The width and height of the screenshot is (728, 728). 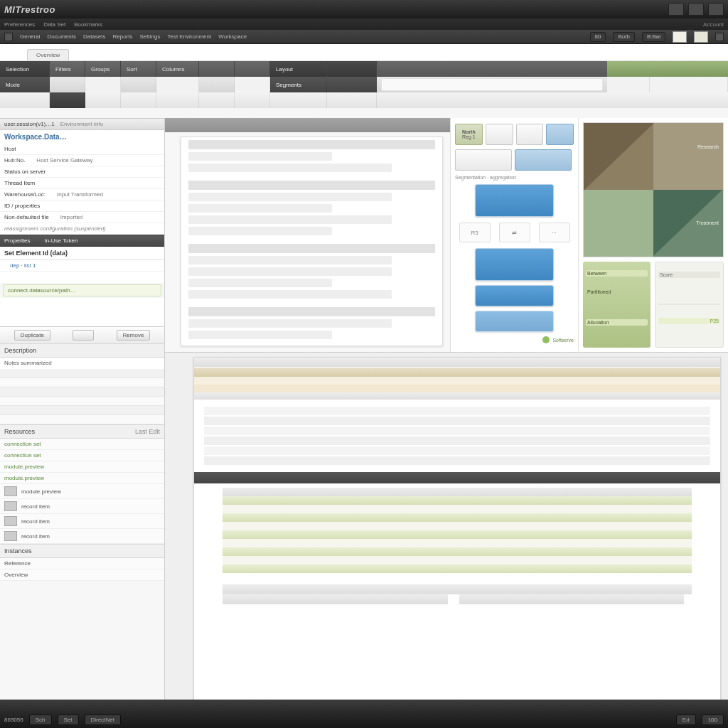 I want to click on swap-icon: ⇄, so click(x=515, y=232).